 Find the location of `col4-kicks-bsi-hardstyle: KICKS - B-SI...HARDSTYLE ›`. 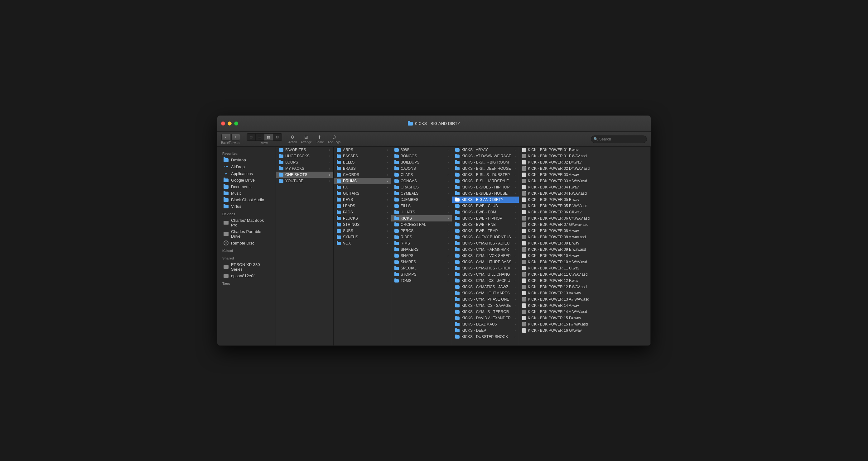

col4-kicks-bsi-hardstyle: KICKS - B-SI...HARDSTYLE › is located at coordinates (486, 181).